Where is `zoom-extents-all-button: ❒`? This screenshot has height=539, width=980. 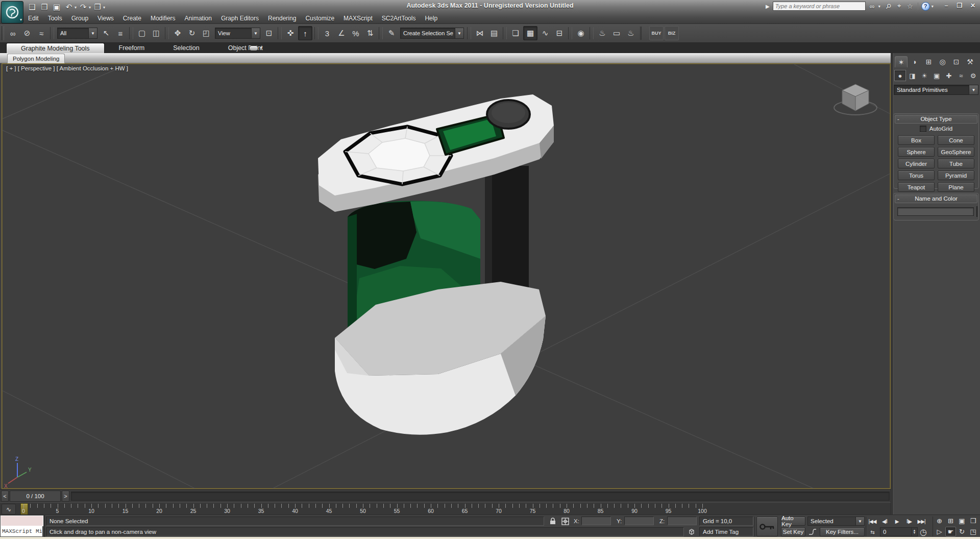 zoom-extents-all-button: ❒ is located at coordinates (973, 521).